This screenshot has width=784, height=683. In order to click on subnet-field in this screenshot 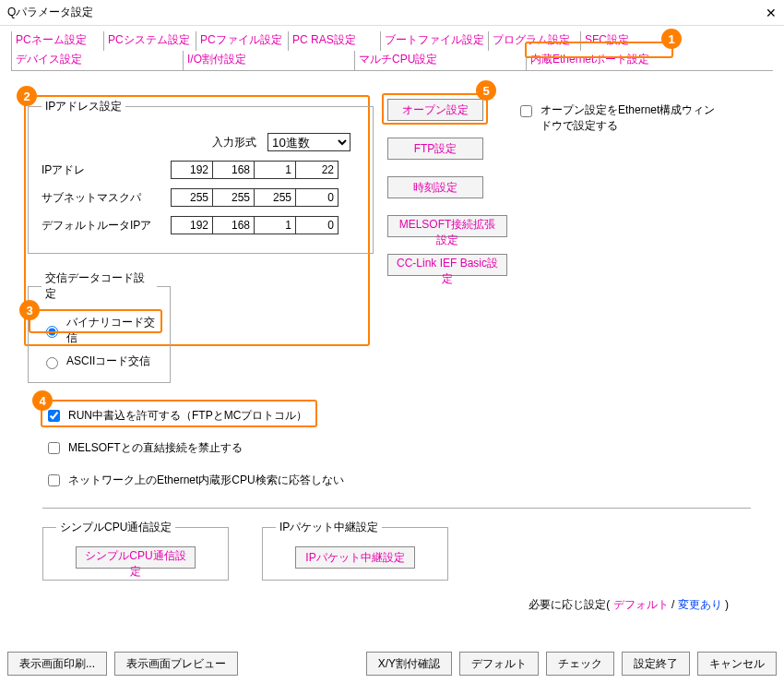, I will do `click(255, 198)`.